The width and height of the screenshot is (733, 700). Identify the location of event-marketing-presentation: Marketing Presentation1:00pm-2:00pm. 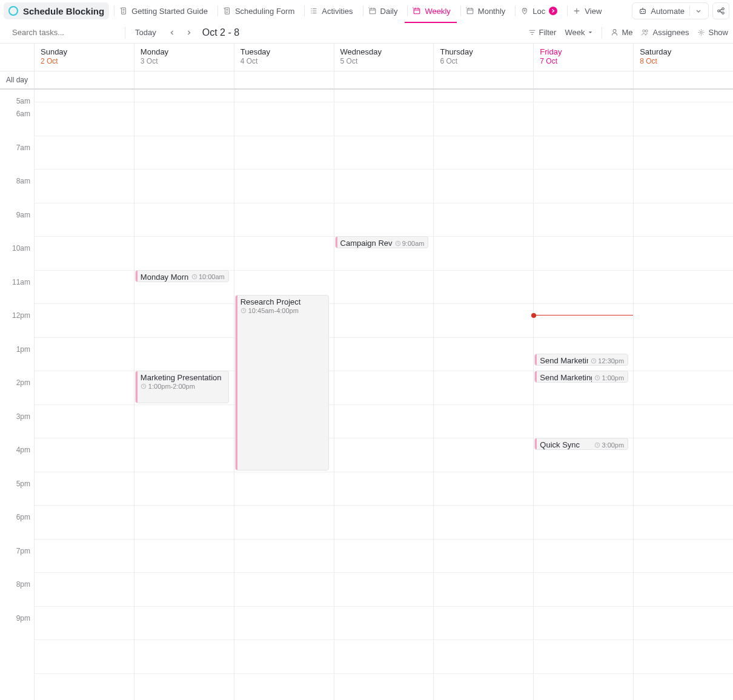
(182, 387).